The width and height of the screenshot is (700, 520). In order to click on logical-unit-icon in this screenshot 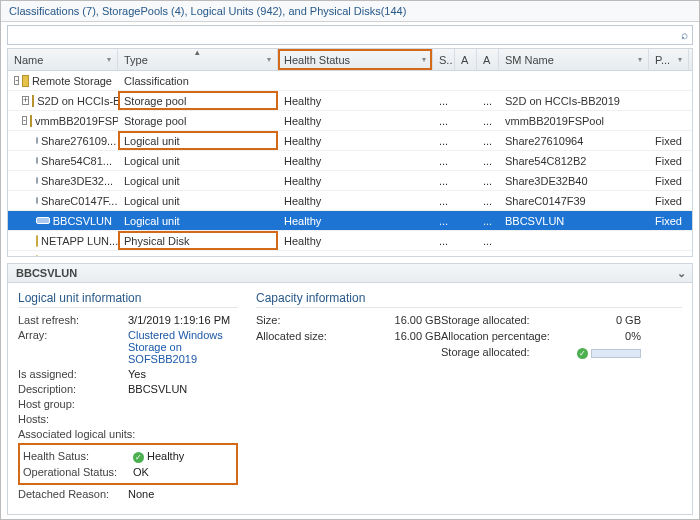, I will do `click(43, 220)`.